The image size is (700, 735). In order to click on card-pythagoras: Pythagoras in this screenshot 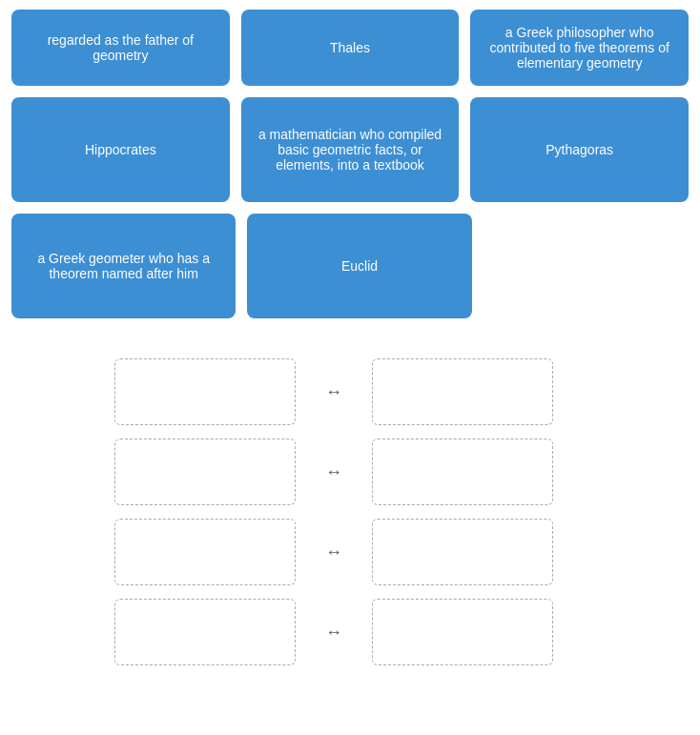, I will do `click(580, 150)`.